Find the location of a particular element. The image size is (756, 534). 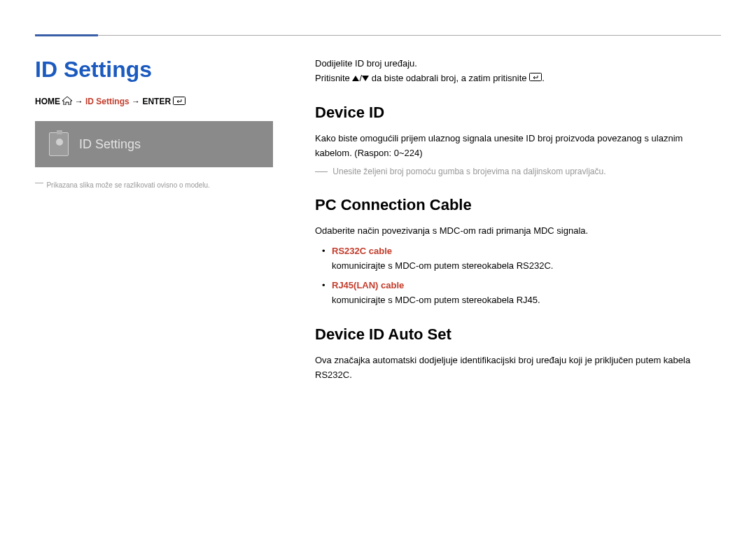

pc-cable-body: Odaberite način povezivanja s MDC-om rad… is located at coordinates (518, 231).